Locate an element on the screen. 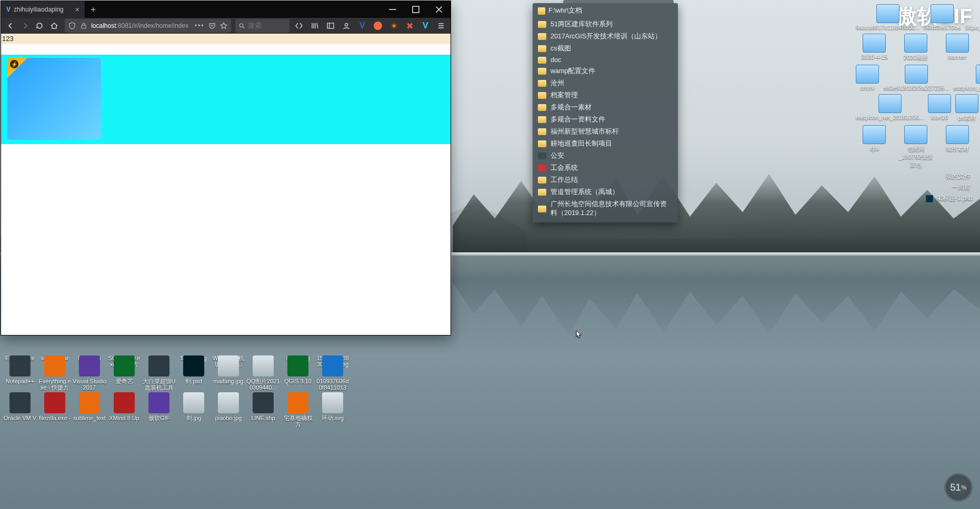  panel-item: 沧州 is located at coordinates (605, 83).